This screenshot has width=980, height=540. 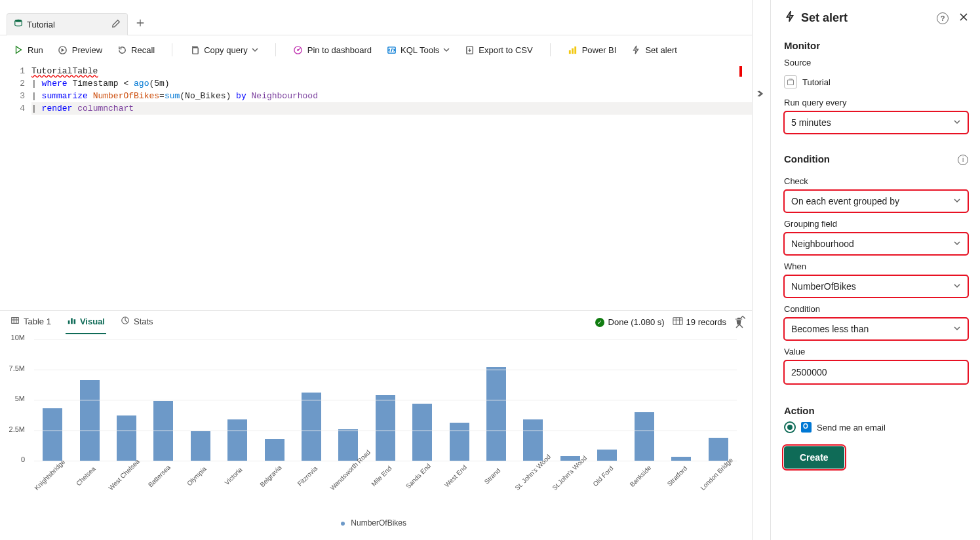 What do you see at coordinates (876, 102) in the screenshot?
I see `label-run-every: Run query every` at bounding box center [876, 102].